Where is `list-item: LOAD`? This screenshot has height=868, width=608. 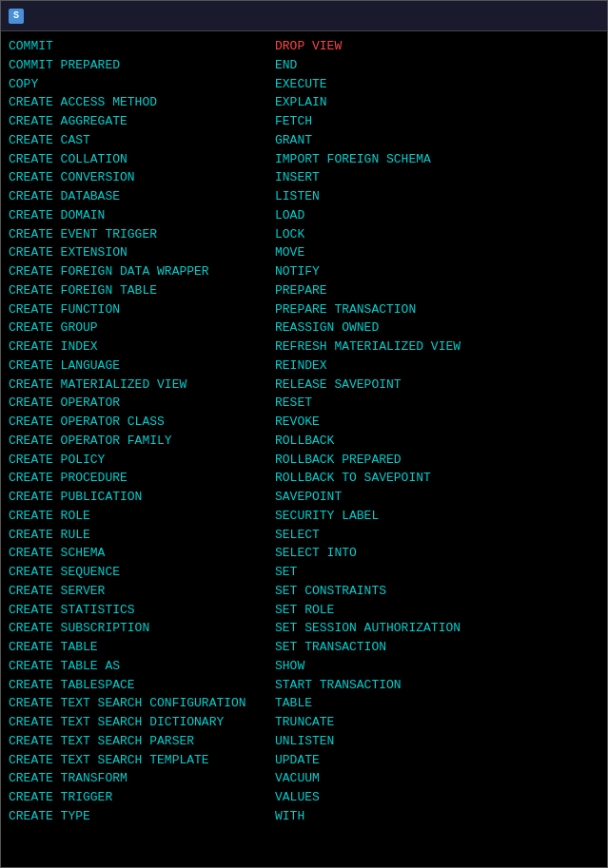
list-item: LOAD is located at coordinates (408, 216).